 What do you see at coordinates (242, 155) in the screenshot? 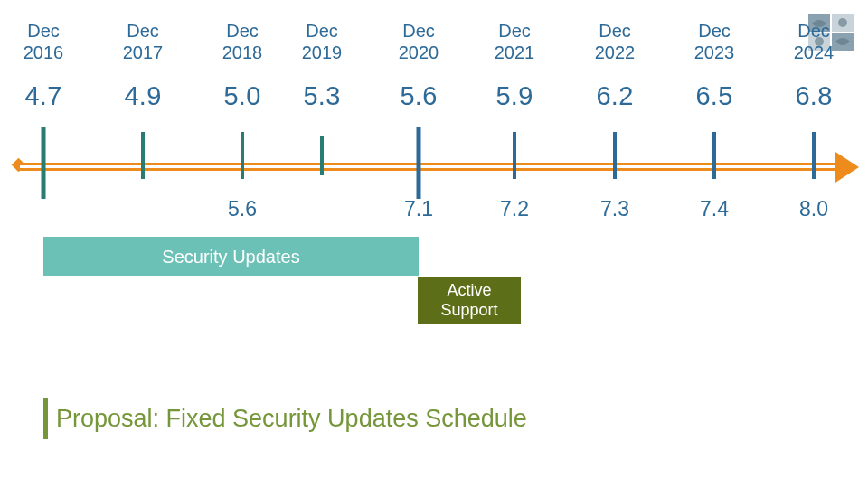
I see `tick-2018` at bounding box center [242, 155].